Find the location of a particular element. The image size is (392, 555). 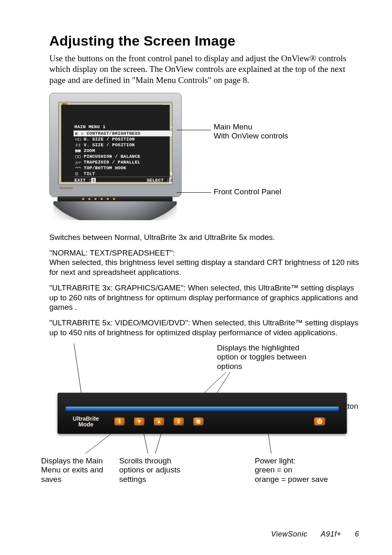

arrow-down-icon: ▼ is located at coordinates (171, 174).